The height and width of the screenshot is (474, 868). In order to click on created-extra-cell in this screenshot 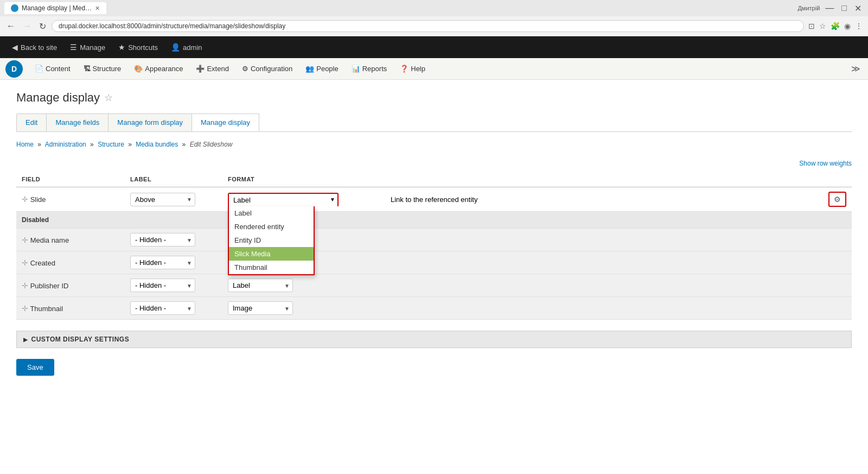, I will do `click(602, 263)`.